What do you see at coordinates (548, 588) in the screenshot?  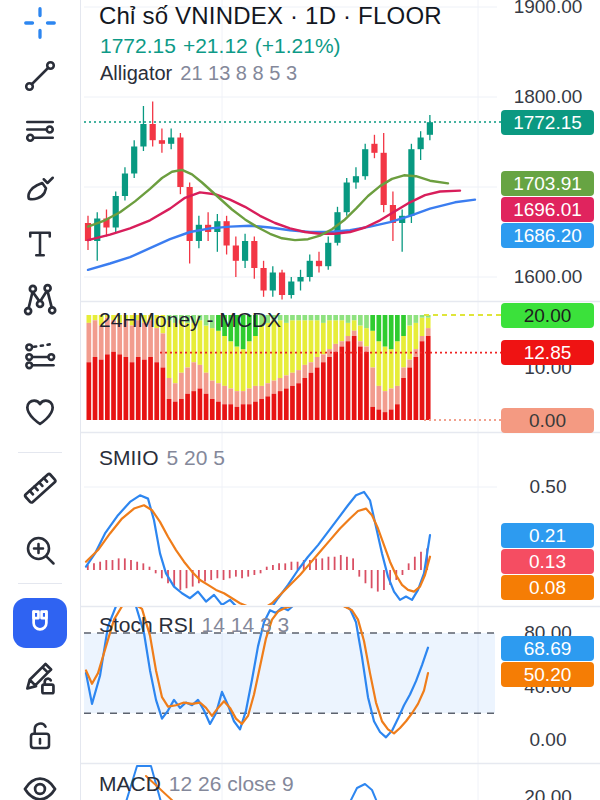 I see `axis-price-badge: 0.08` at bounding box center [548, 588].